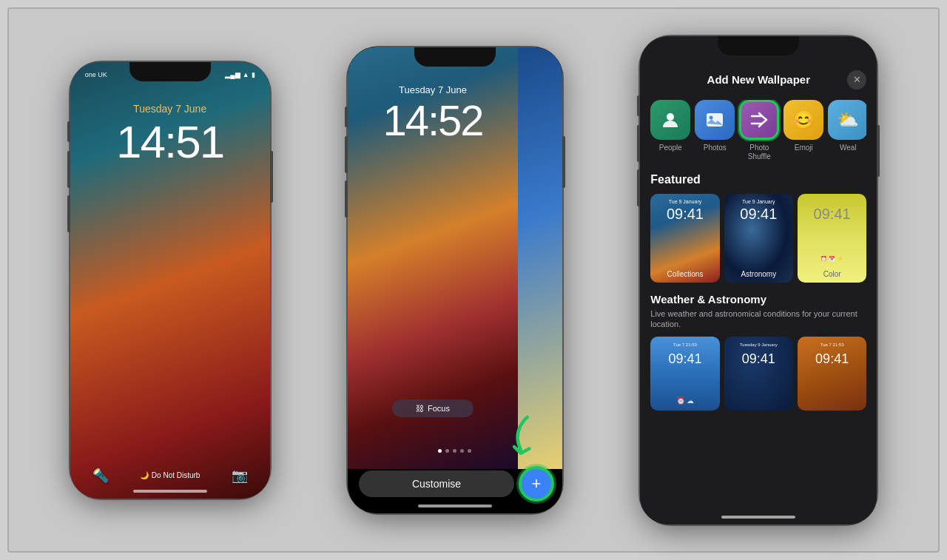 The image size is (947, 560). Describe the element at coordinates (685, 374) in the screenshot. I see `weather-item-1: Tue 7 21:53 09:41 ⏰ ☁` at that location.